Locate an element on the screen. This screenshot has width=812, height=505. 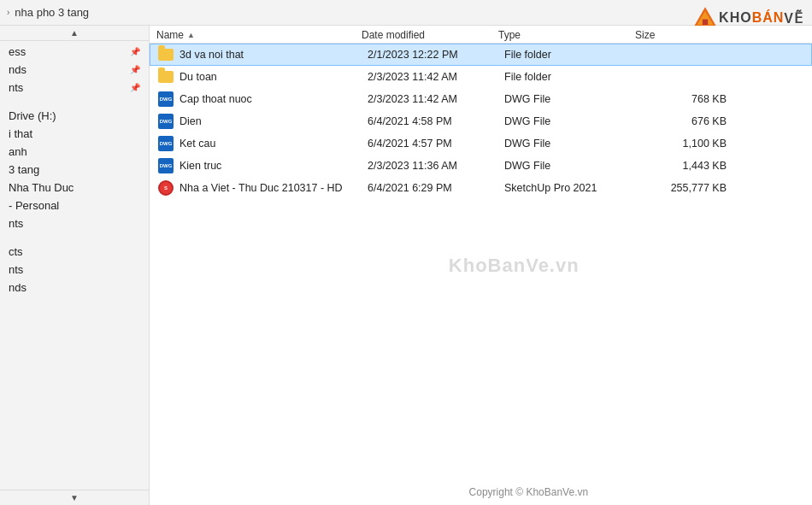
file-name: Du toan is located at coordinates (274, 77).